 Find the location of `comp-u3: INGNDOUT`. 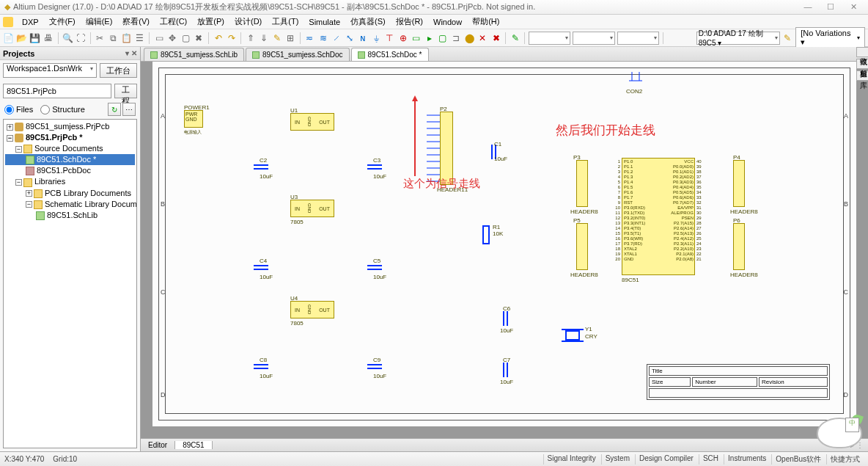

comp-u3: INGNDOUT is located at coordinates (312, 208).